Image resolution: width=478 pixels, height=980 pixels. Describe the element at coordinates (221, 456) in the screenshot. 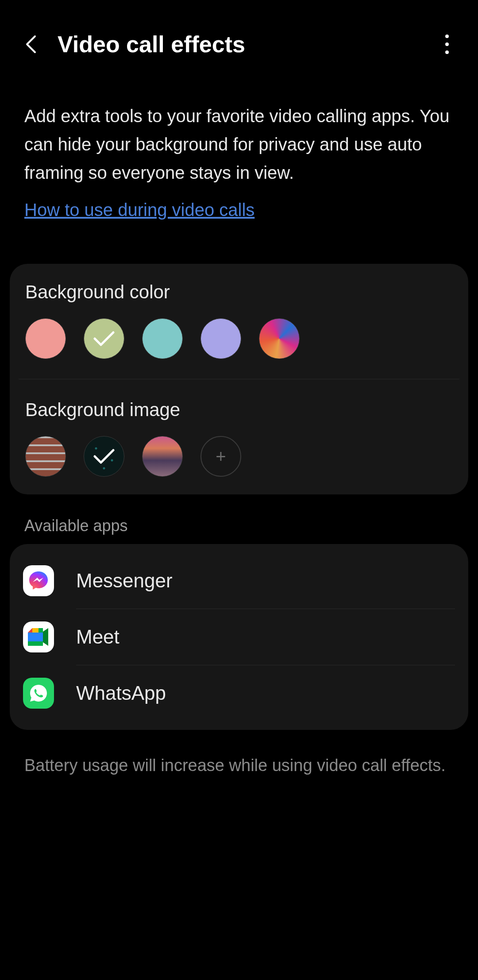

I see `add-image-button: +` at that location.